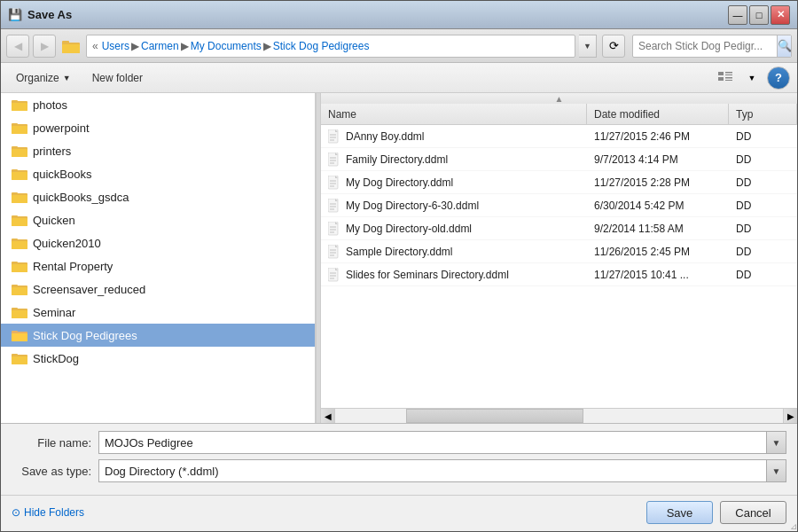 The height and width of the screenshot is (532, 798). I want to click on hide-folders-icon: ⊙, so click(16, 512).